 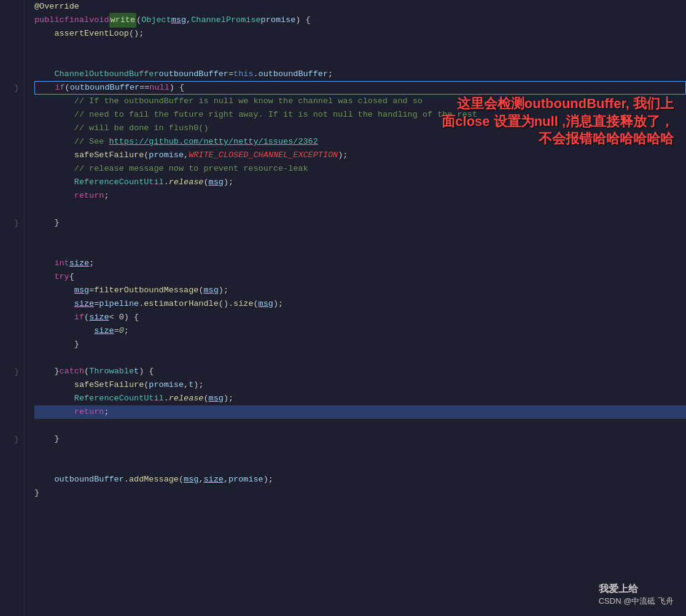 What do you see at coordinates (360, 142) in the screenshot?
I see `code-line-10: // See https://github.com/netty/netty/is…` at bounding box center [360, 142].